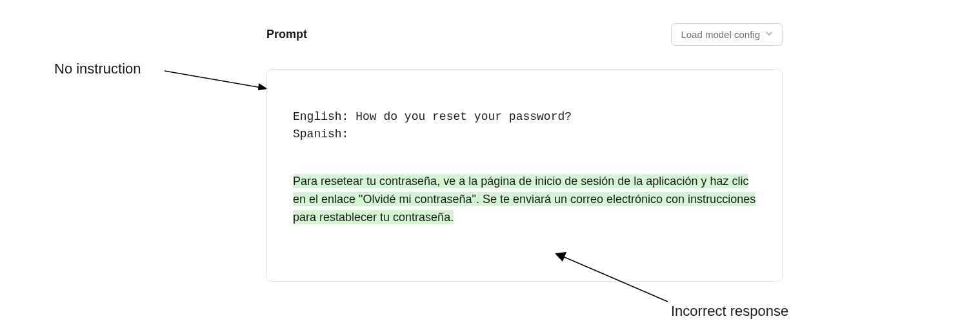 The height and width of the screenshot is (330, 980). I want to click on prompt-title: Prompt, so click(286, 35).